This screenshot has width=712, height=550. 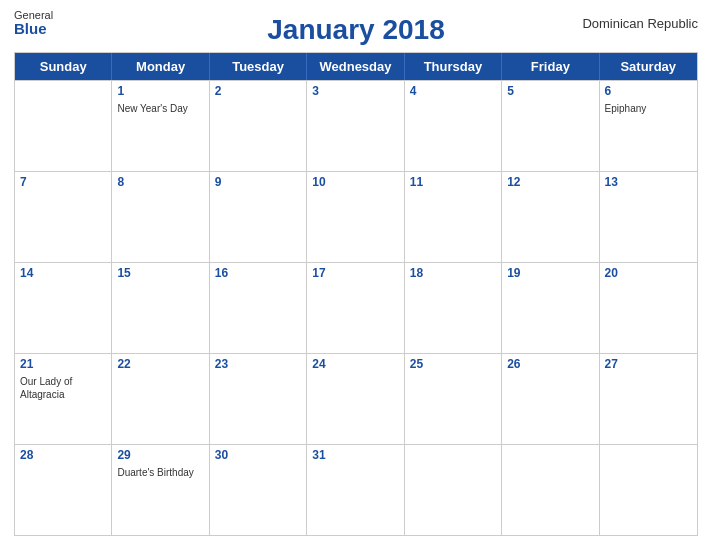 What do you see at coordinates (258, 399) in the screenshot?
I see `day-cell: 23` at bounding box center [258, 399].